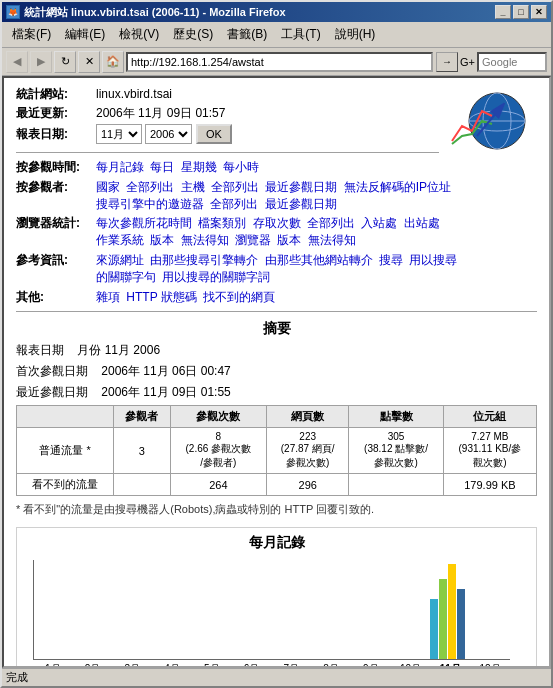 Image resolution: width=553 pixels, height=688 pixels. Describe the element at coordinates (332, 240) in the screenshot. I see `link-unknown-2: 無法得知` at that location.